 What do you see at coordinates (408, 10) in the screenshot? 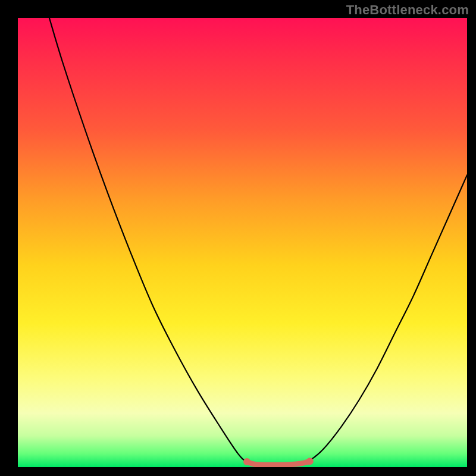
I see `watermark-text: TheBottleneck.com` at bounding box center [408, 10].